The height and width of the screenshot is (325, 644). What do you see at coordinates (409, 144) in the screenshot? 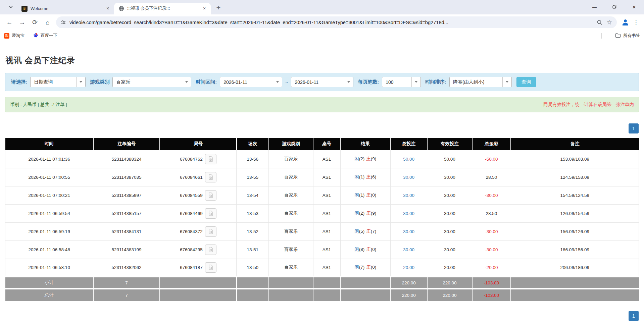
I see `header-total-bet: 总投注` at bounding box center [409, 144].